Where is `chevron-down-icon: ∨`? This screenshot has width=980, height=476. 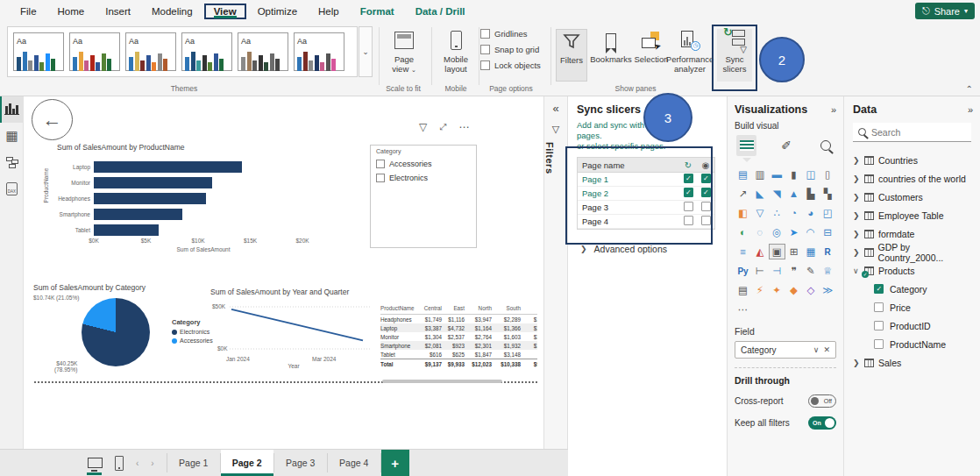
chevron-down-icon: ∨ is located at coordinates (817, 350).